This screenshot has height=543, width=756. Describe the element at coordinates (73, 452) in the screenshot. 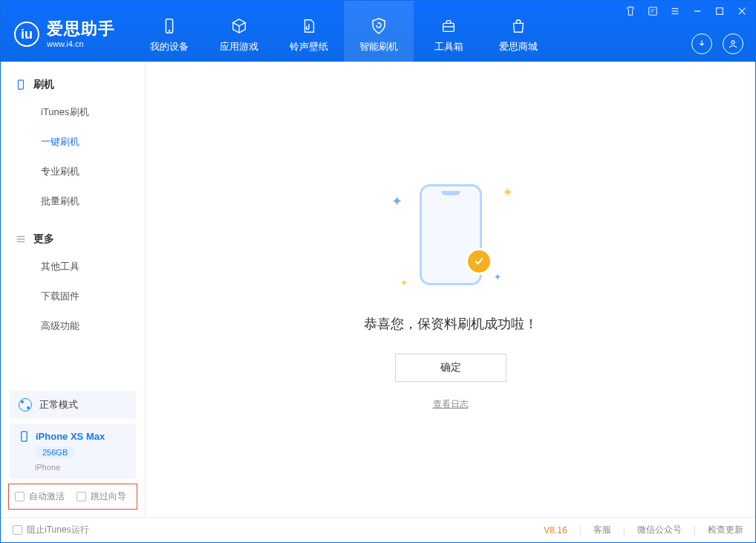

I see `sidebar-bottom: 正常模式 iPhone XS Max 256GB iPhone 自动激活` at that location.